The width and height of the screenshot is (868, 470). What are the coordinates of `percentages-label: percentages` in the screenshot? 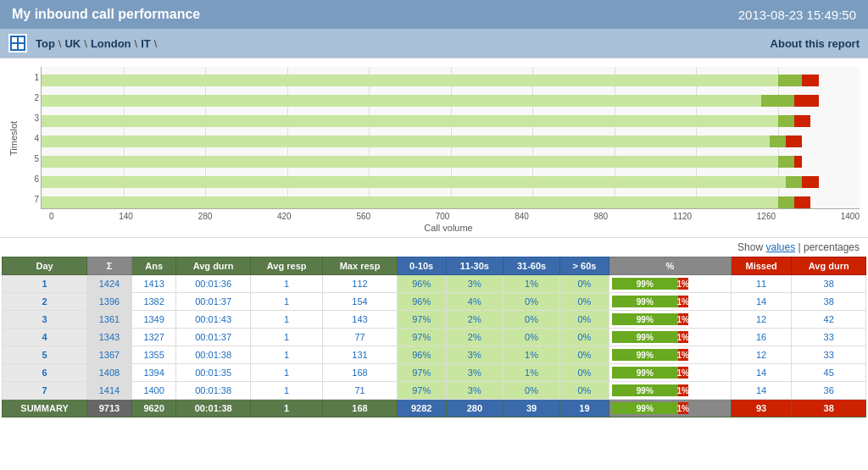 It's located at (832, 247).